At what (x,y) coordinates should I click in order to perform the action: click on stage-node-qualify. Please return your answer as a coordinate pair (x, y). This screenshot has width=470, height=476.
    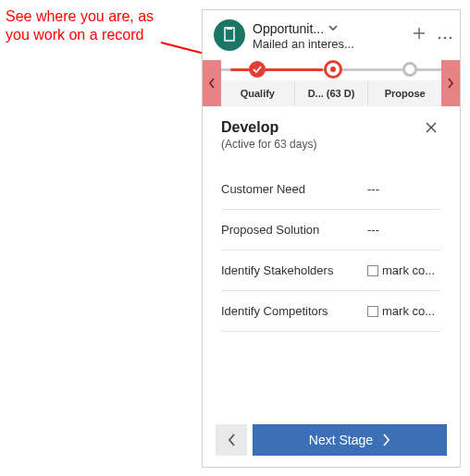
    Looking at the image, I should click on (257, 69).